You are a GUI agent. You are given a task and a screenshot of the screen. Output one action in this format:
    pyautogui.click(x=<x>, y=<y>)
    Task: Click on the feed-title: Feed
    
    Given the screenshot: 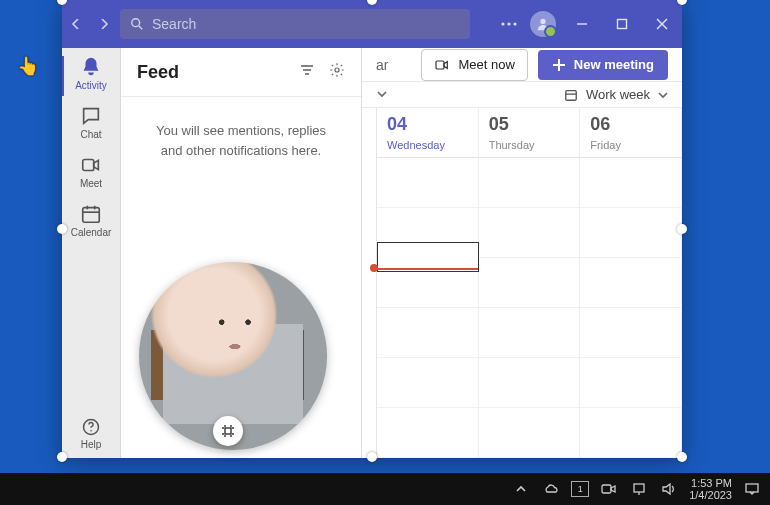 What is the action you would take?
    pyautogui.click(x=158, y=72)
    